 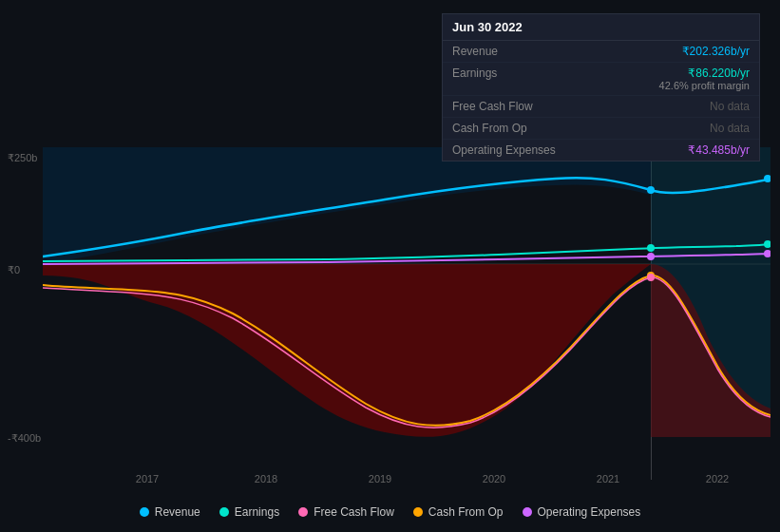 I want to click on tooltip-cashop-value: No data, so click(x=663, y=128).